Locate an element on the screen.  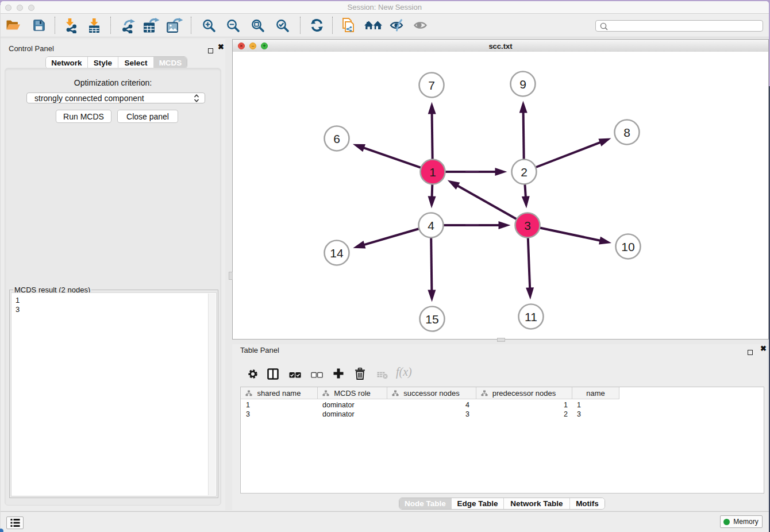
svg-text: 7 is located at coordinates (432, 85).